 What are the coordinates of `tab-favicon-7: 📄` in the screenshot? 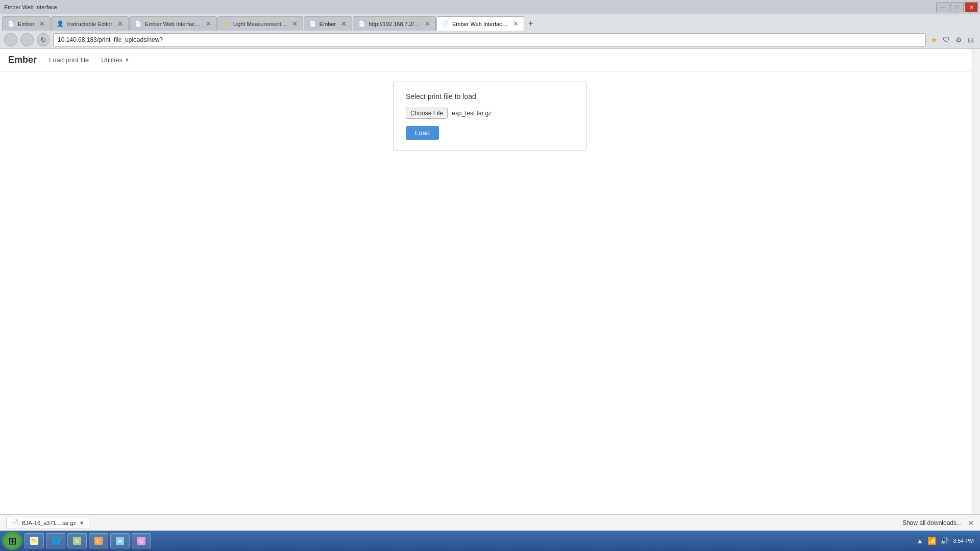 It's located at (446, 24).